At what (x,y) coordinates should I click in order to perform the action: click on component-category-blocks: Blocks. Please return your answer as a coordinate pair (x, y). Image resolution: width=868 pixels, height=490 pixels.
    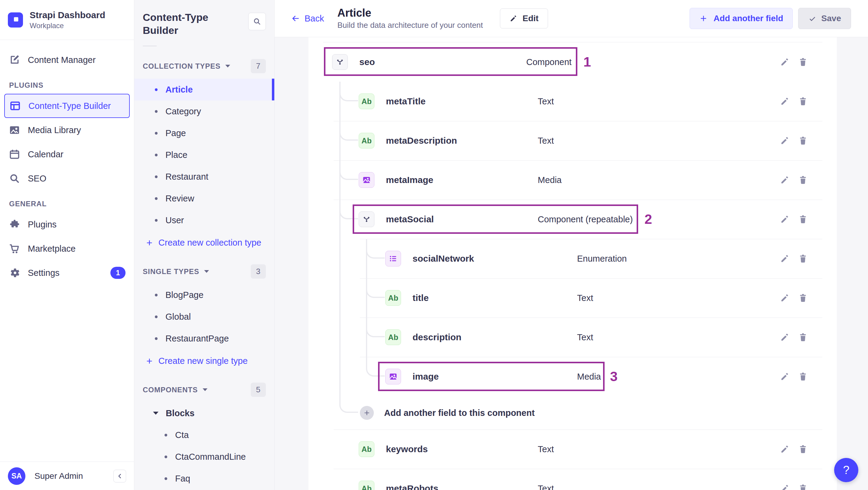
    Looking at the image, I should click on (204, 413).